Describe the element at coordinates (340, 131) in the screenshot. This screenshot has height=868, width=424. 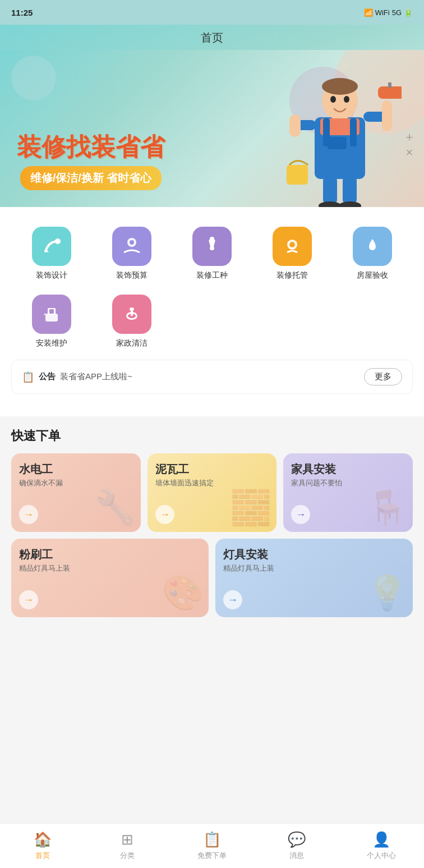
I see `banner-worker-figure` at that location.